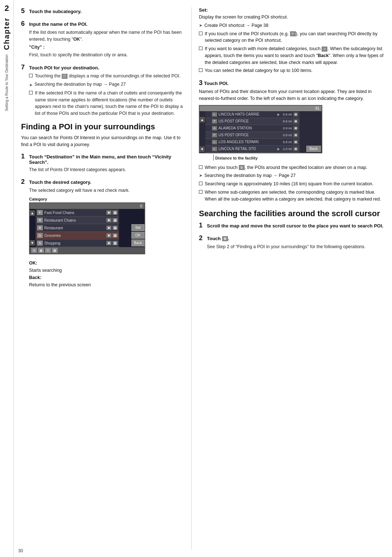 This screenshot has width=392, height=557. I want to click on bullet-square-icon, so click(31, 76).